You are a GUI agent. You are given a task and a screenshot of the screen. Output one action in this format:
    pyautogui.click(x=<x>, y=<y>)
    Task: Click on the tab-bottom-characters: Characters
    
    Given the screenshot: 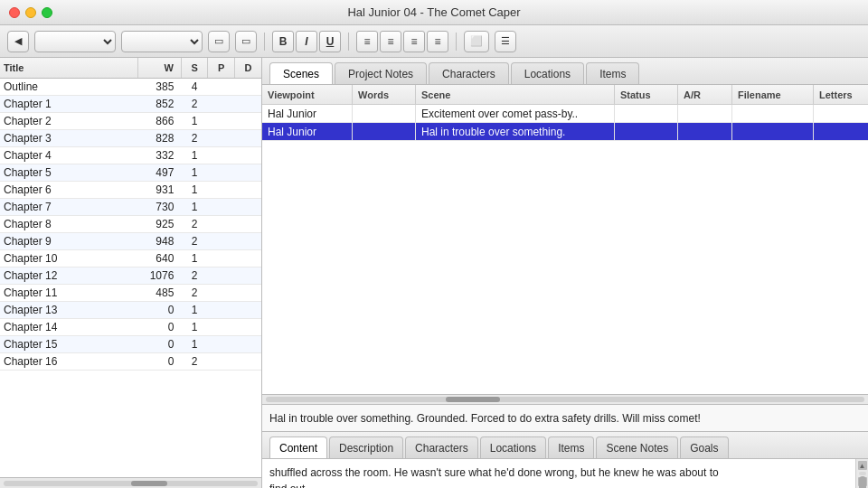 What is the action you would take?
    pyautogui.click(x=441, y=447)
    